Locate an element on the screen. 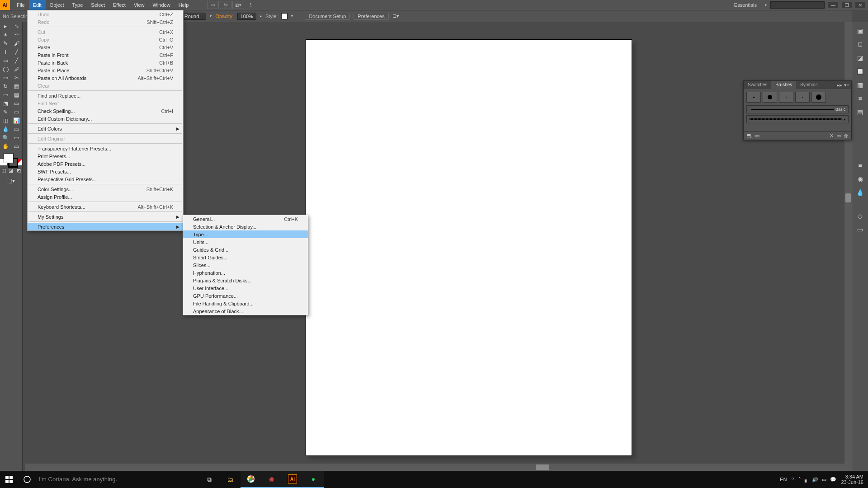  search-input is located at coordinates (797, 5).